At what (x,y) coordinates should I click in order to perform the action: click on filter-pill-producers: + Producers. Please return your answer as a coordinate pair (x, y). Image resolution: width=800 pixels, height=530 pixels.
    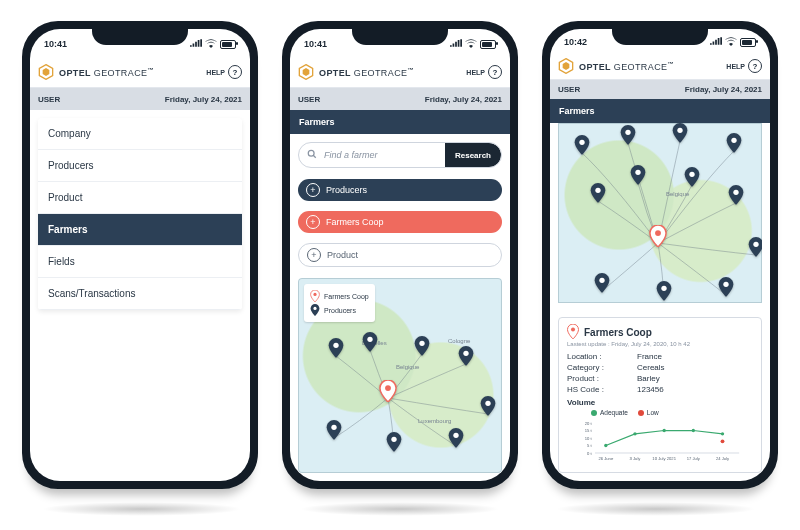
    Looking at the image, I should click on (400, 190).